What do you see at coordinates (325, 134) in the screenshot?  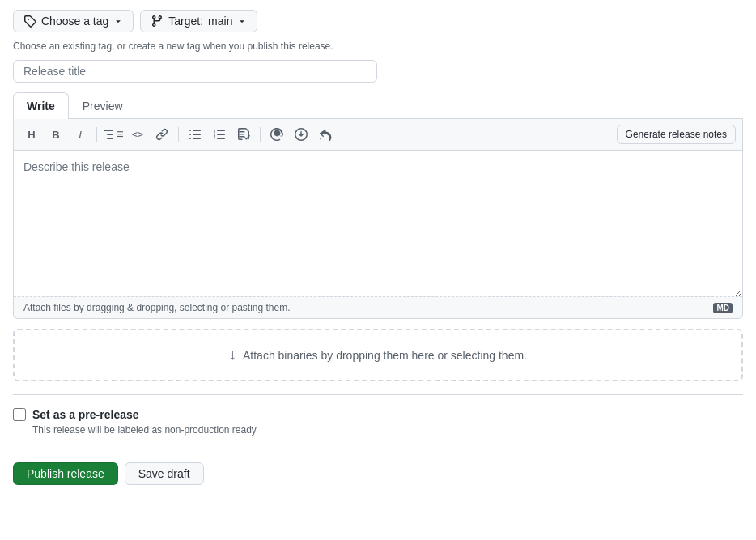 I see `undo-icon` at bounding box center [325, 134].